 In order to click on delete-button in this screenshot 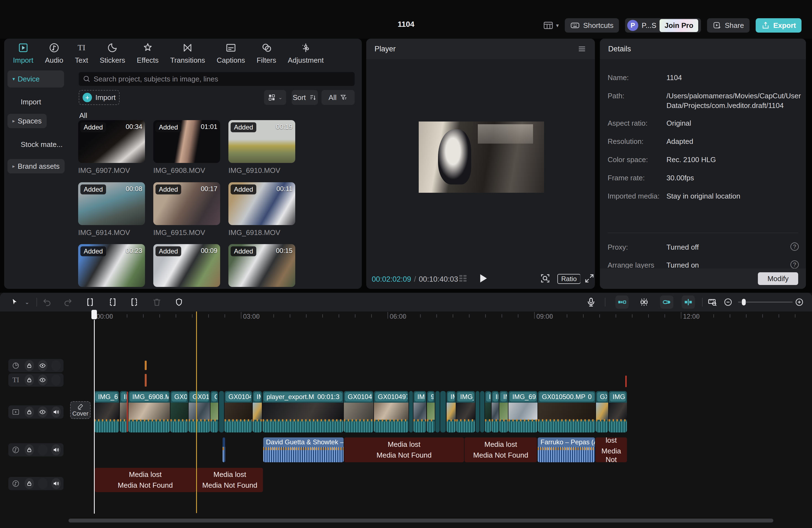, I will do `click(157, 302)`.